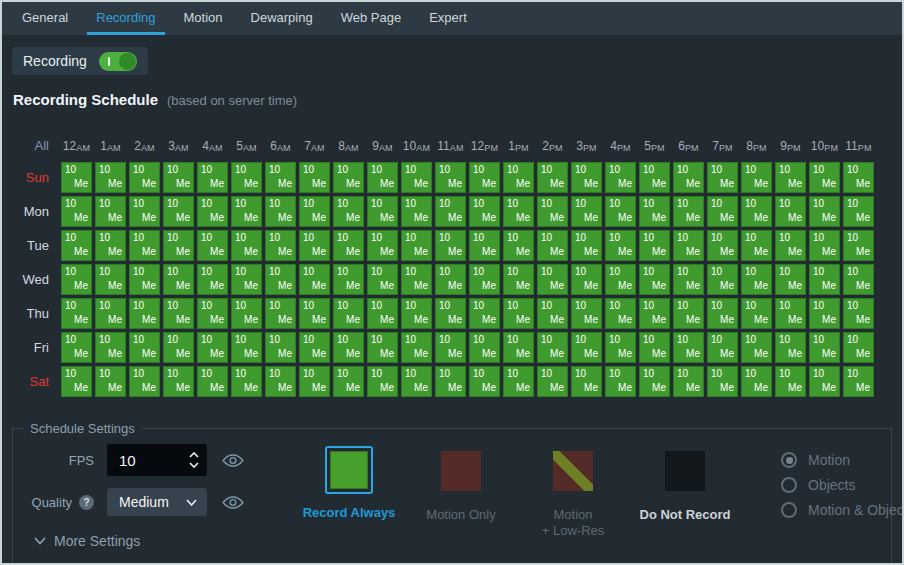 The height and width of the screenshot is (565, 904). I want to click on schedule-cell-thu-11am: 10Me, so click(450, 314).